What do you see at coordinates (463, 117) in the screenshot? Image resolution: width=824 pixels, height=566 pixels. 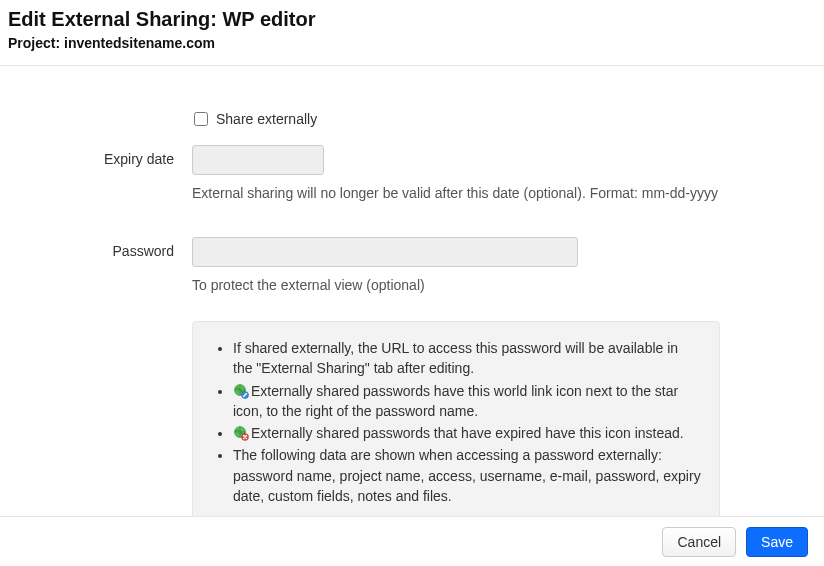 I see `share-externally-checkbox-wrap: Share externally` at bounding box center [463, 117].